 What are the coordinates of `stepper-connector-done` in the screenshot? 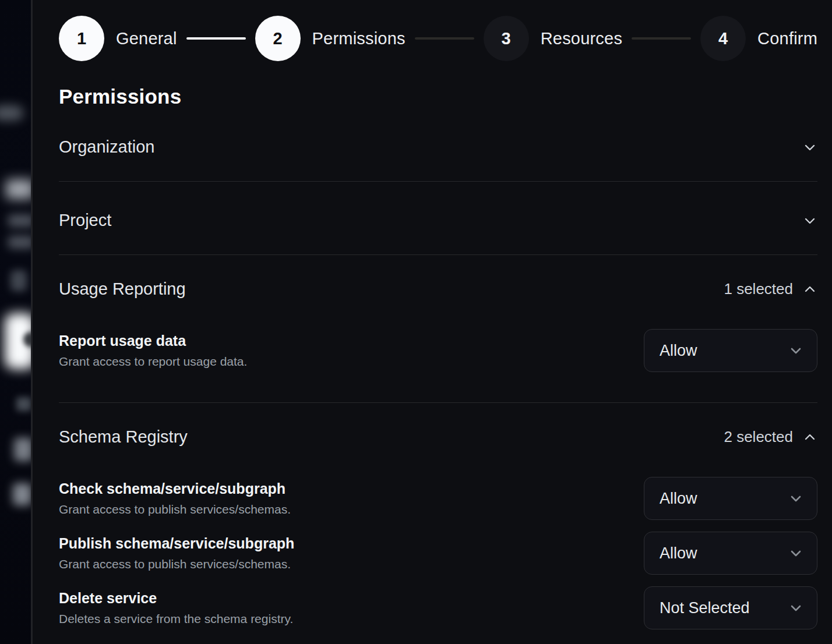 It's located at (216, 38).